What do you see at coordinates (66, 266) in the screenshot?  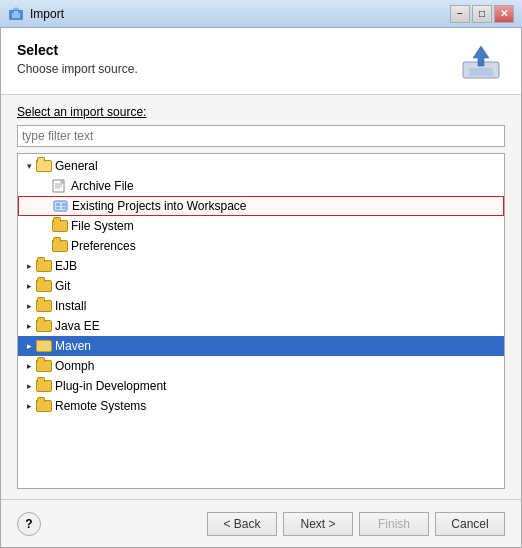 I see `tree-label-ejb: EJB` at bounding box center [66, 266].